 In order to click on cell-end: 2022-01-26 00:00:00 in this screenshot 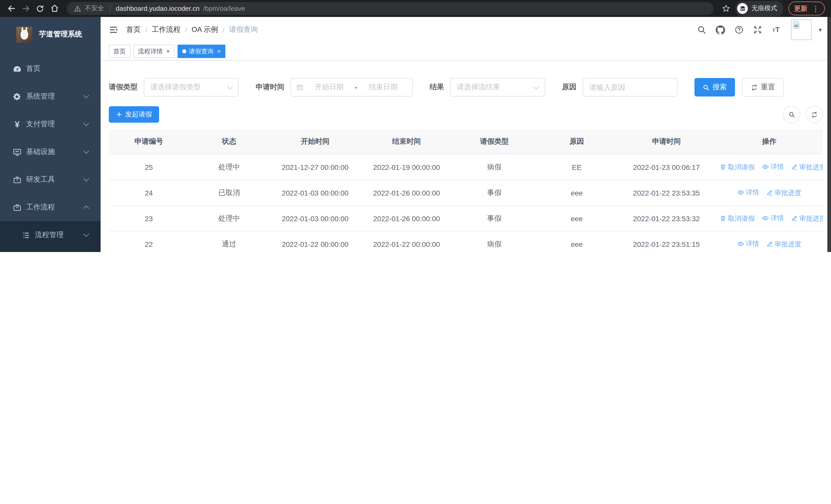, I will do `click(407, 218)`.